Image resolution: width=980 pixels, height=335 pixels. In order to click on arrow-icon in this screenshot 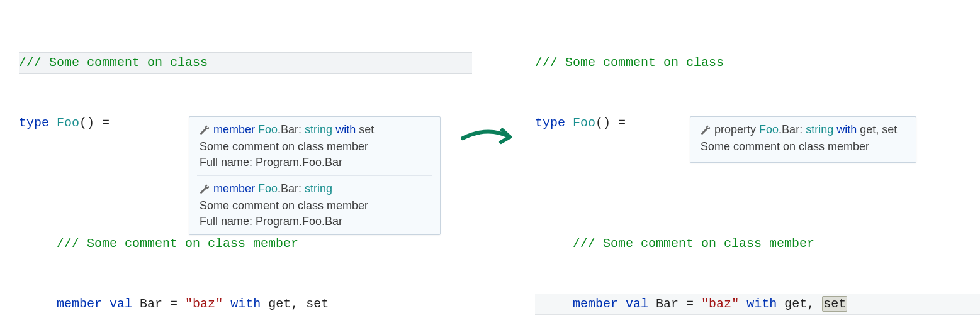, I will do `click(491, 138)`.